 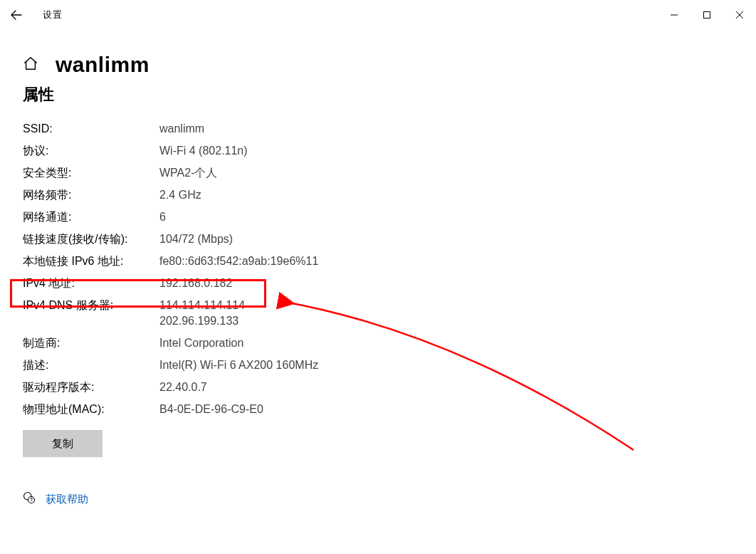 I want to click on prop-label: 制造商:, so click(x=91, y=343).